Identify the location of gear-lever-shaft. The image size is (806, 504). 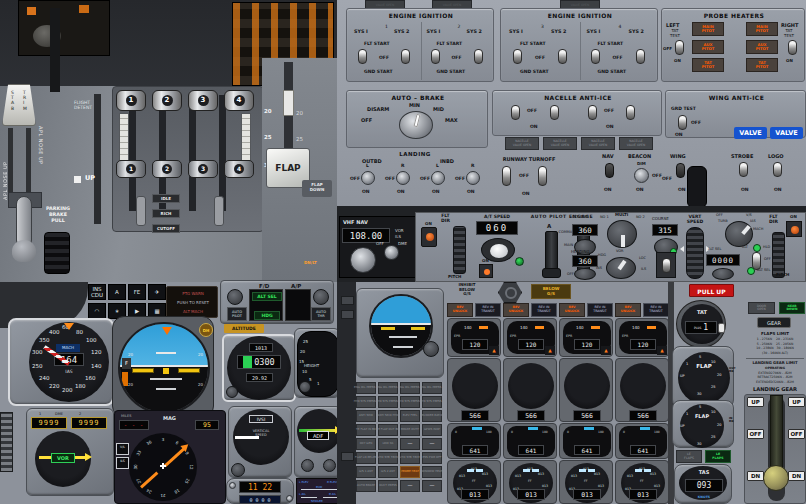
(776, 434).